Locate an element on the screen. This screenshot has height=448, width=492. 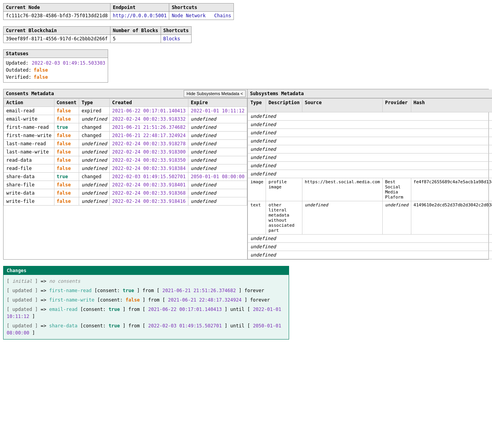
node-section: Current Node Endpoint Shortcuts fc111c76… is located at coordinates (246, 12).